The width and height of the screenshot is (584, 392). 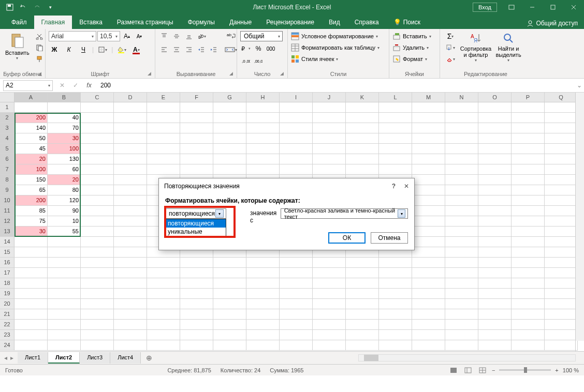 I want to click on align-center-icon, so click(x=177, y=50).